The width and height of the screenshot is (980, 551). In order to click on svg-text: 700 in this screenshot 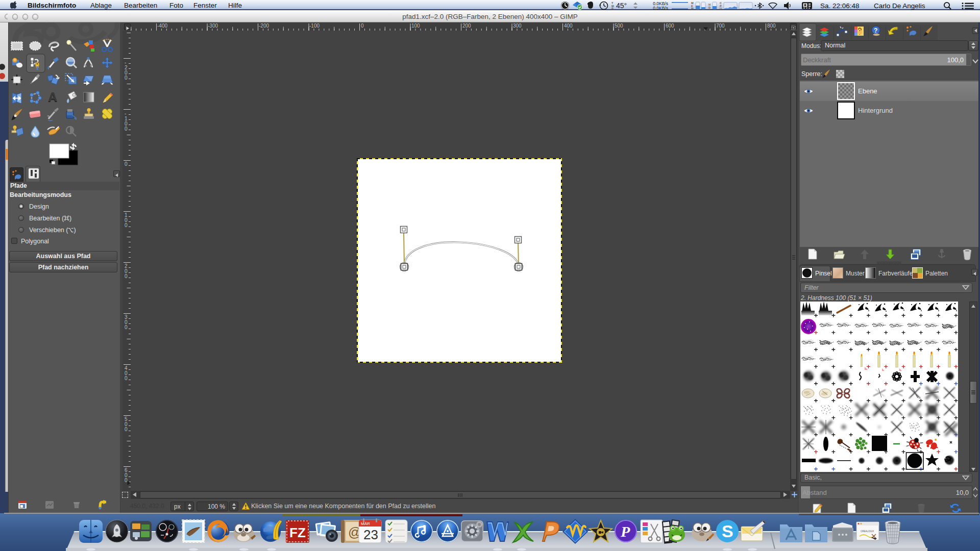, I will do `click(721, 26)`.